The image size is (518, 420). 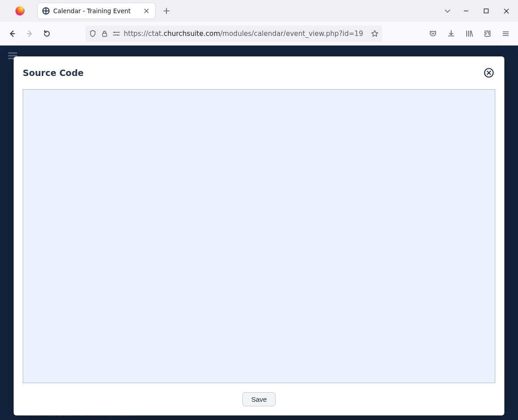 I want to click on save-button: Save, so click(x=259, y=400).